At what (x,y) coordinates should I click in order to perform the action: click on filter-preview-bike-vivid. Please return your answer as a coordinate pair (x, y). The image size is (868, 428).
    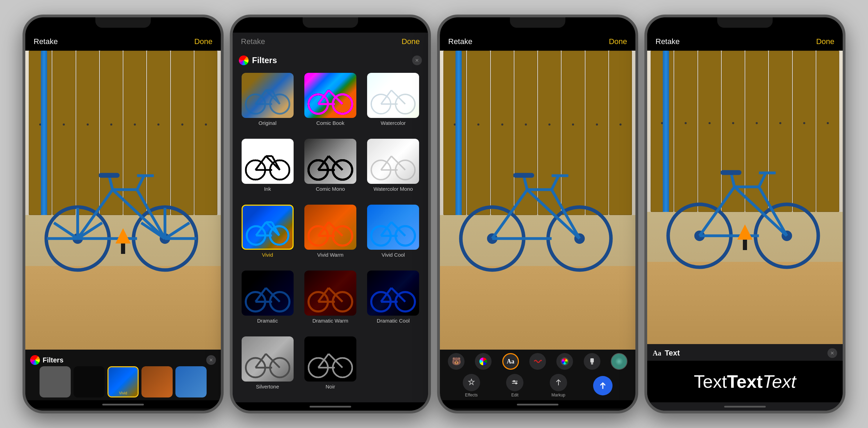
    Looking at the image, I should click on (268, 227).